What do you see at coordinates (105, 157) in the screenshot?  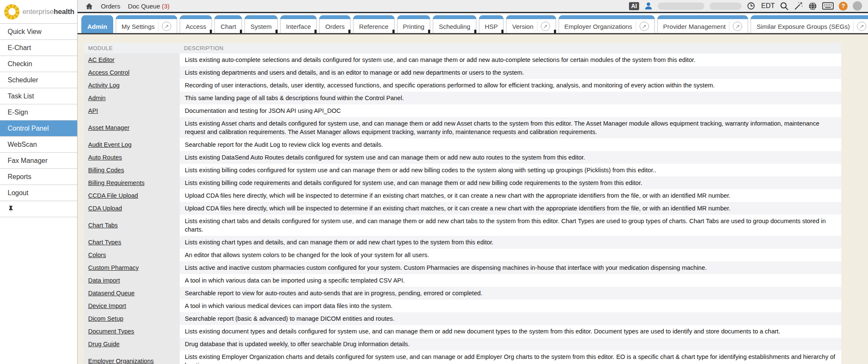 I see `module-link: Auto Routes` at bounding box center [105, 157].